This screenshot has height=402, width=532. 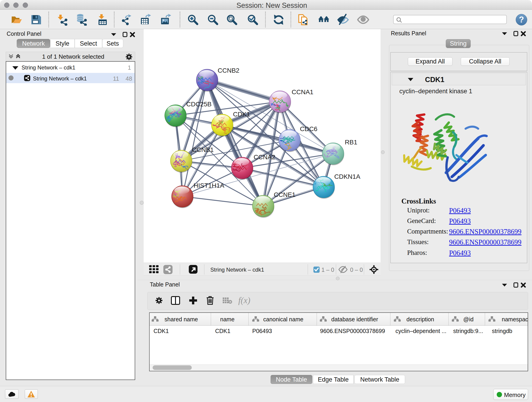 What do you see at coordinates (209, 185) in the screenshot?
I see `svg-text: HIST1H1A` at bounding box center [209, 185].